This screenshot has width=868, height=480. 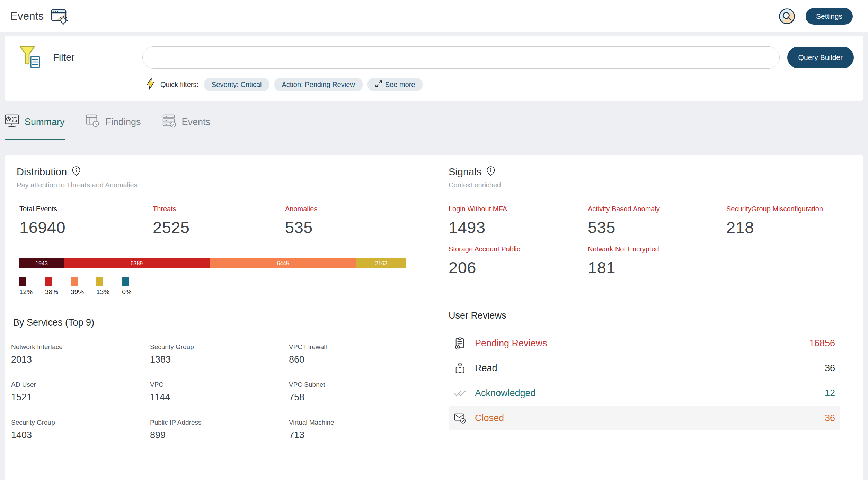 I want to click on distribution-stacked-bar: 1943 6389 6445 2163, so click(x=213, y=263).